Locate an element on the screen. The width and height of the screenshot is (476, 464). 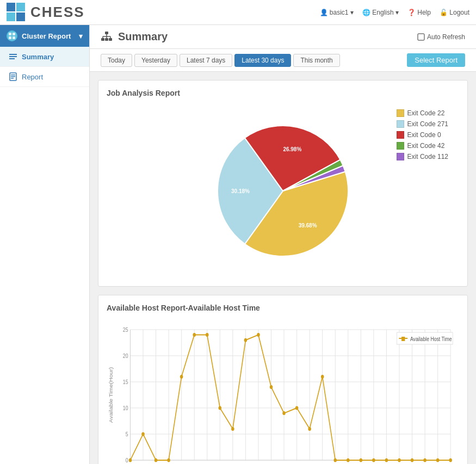
sidebar-item-report: Report is located at coordinates (45, 77).